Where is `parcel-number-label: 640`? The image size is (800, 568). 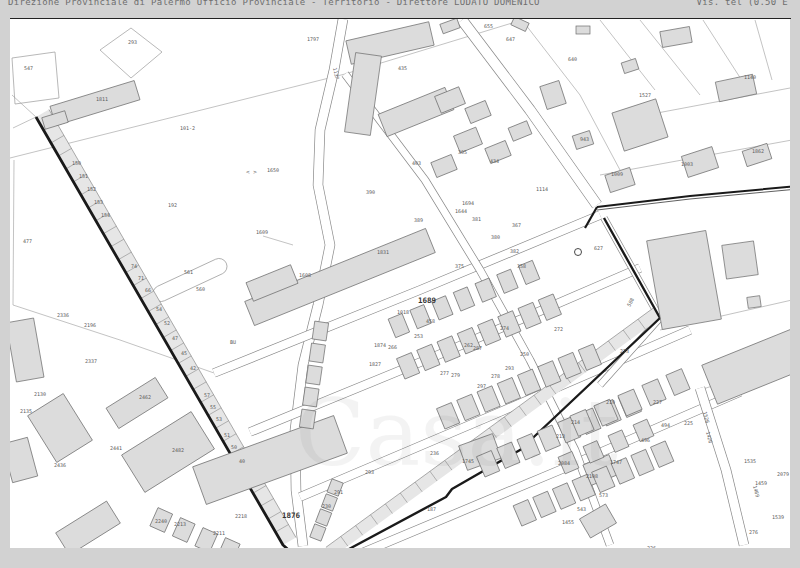
parcel-number-label: 640 is located at coordinates (572, 59).